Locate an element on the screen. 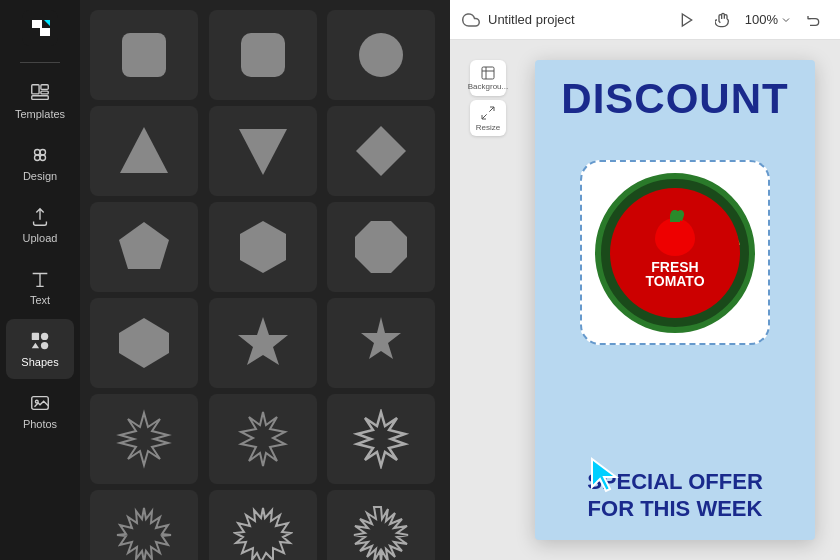 This screenshot has height=560, width=840. sidebar-item-text: Text is located at coordinates (40, 287).